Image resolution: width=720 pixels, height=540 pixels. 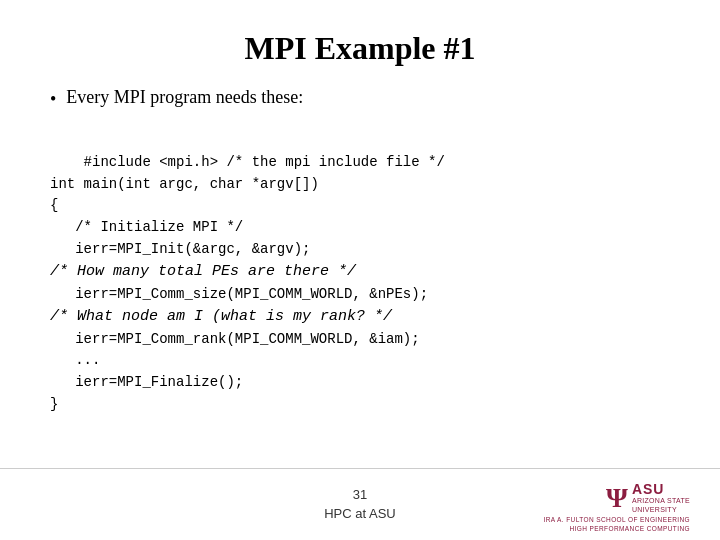 I want to click on code-line-1: #include <mpi.h> /* the mpi include file…, so click(x=248, y=206).